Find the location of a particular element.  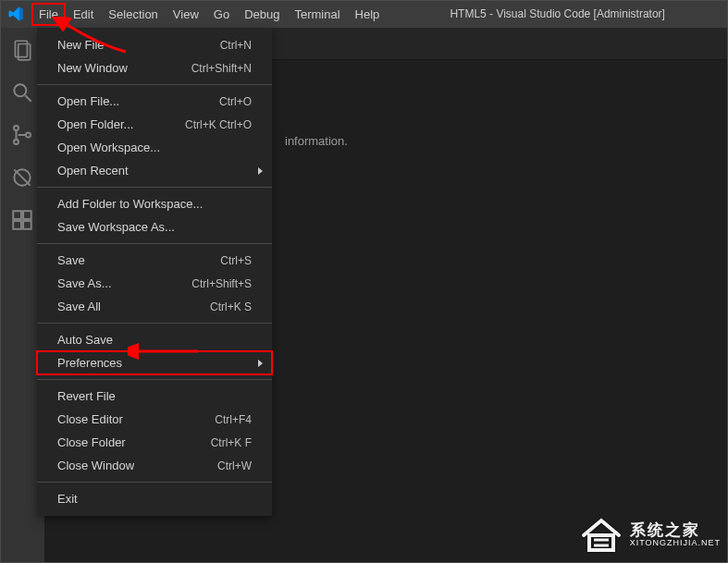

title-bar: File Edit Selection View Go Debug Termin… is located at coordinates (364, 14).